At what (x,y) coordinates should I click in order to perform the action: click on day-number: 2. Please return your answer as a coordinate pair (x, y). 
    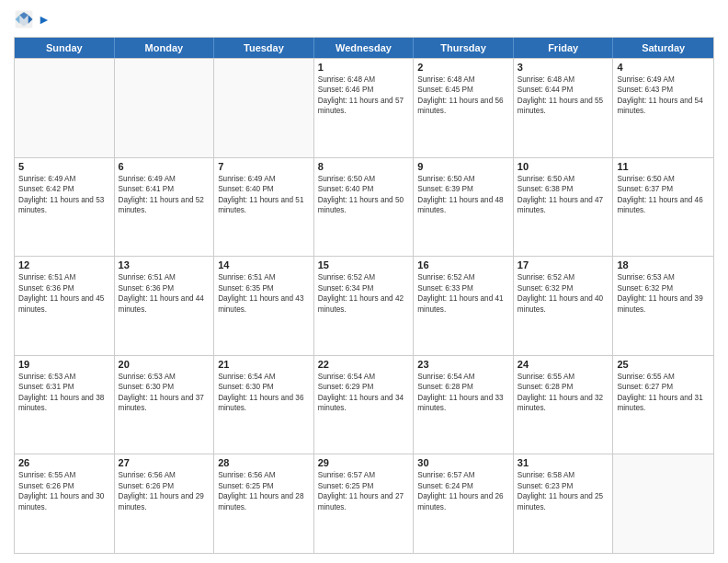
    Looking at the image, I should click on (463, 67).